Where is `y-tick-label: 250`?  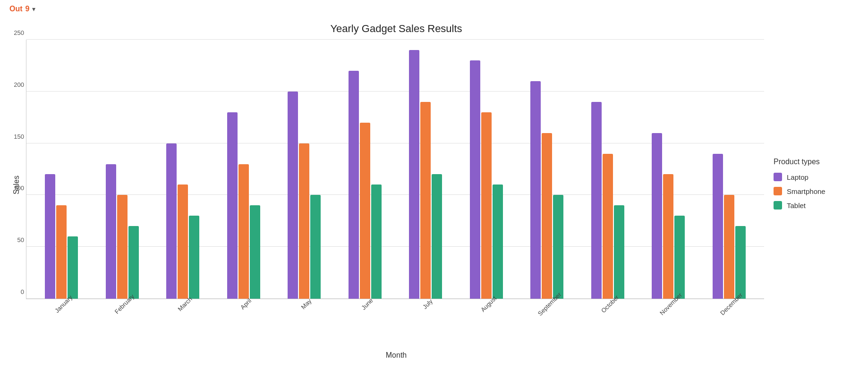 y-tick-label: 250 is located at coordinates (16, 33).